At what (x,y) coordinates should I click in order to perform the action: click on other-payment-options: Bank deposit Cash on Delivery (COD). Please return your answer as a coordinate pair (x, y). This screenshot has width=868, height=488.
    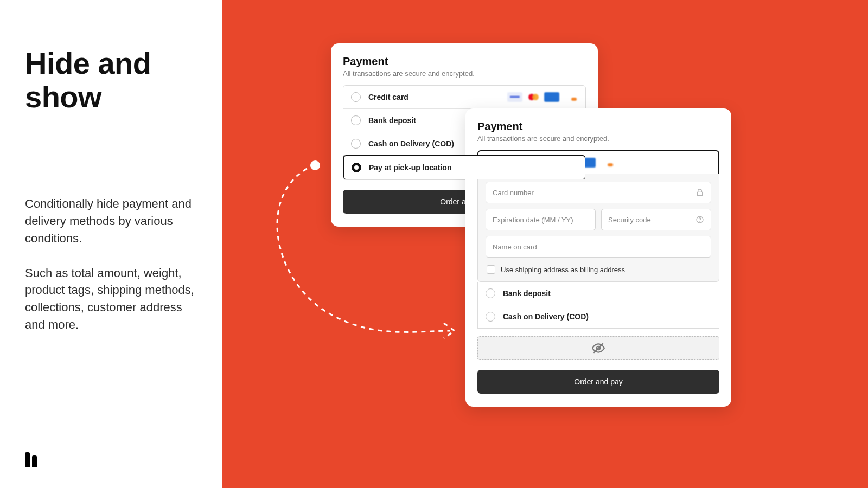
    Looking at the image, I should click on (598, 305).